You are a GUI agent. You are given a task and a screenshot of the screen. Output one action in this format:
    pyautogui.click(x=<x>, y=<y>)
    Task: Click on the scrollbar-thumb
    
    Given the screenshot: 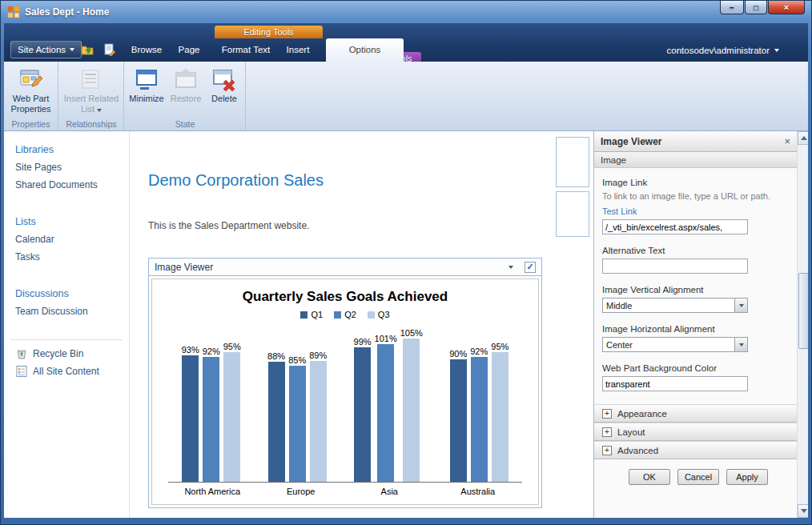 What is the action you would take?
    pyautogui.click(x=803, y=311)
    